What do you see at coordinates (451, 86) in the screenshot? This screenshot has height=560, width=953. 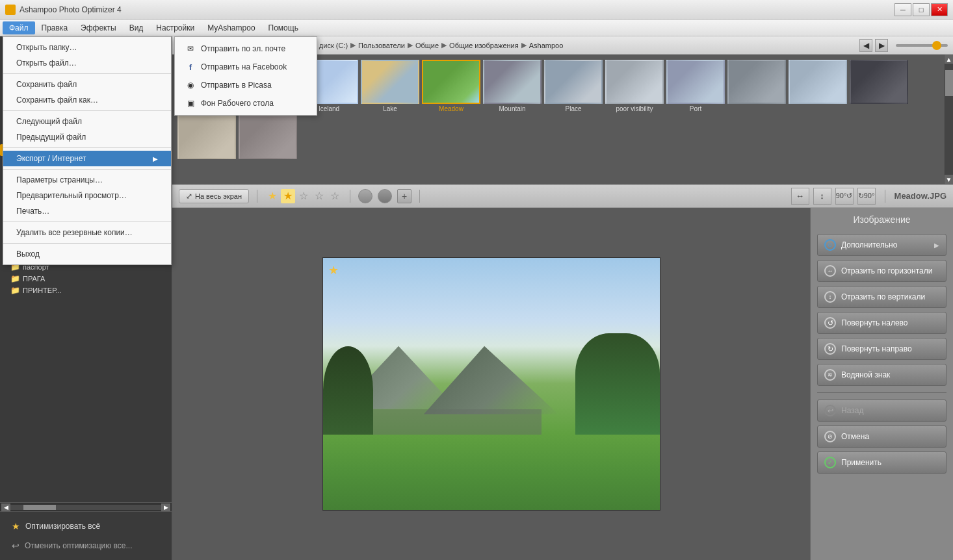 I see `thumbnail-meadow: Meadow` at bounding box center [451, 86].